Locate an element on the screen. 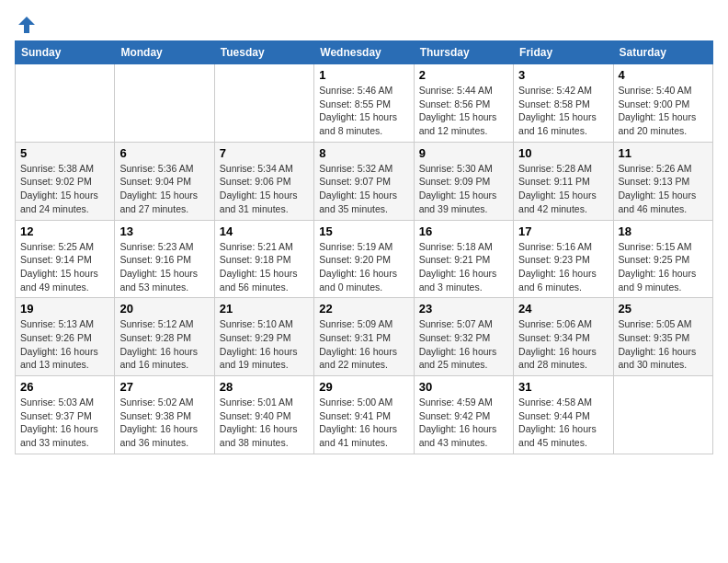 This screenshot has height=563, width=728. day-number: 30 is located at coordinates (463, 386).